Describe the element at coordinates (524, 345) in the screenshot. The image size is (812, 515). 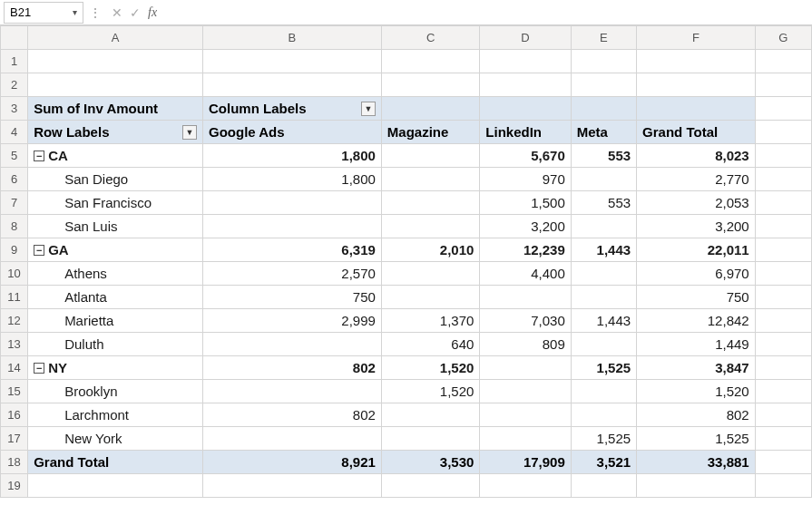
I see `pivot-value: 809` at that location.